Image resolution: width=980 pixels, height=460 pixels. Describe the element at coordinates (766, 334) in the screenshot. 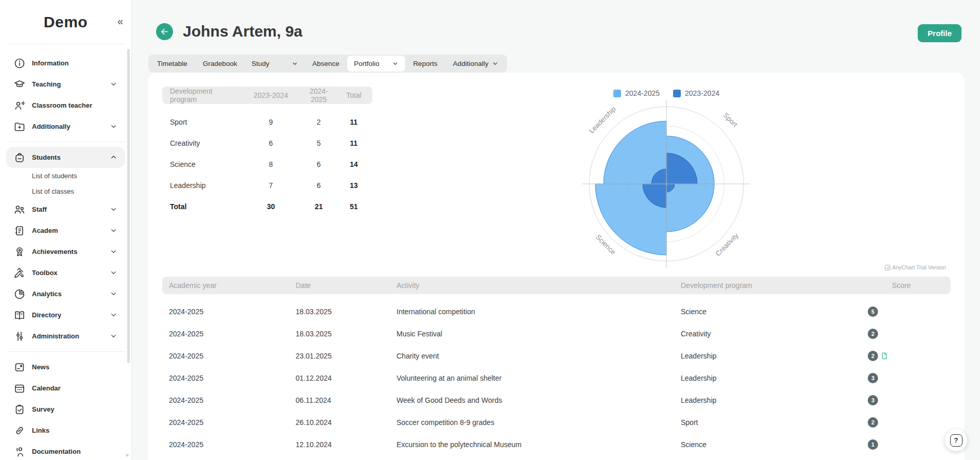

I see `activities-cell: Creativity` at that location.